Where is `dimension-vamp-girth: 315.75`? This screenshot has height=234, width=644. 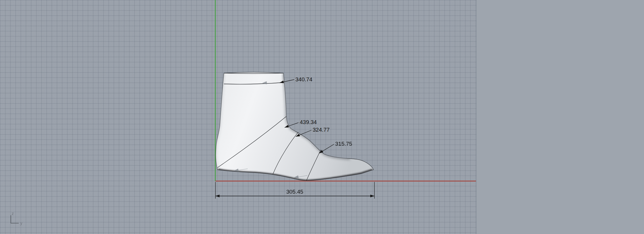 dimension-vamp-girth: 315.75 is located at coordinates (335, 147).